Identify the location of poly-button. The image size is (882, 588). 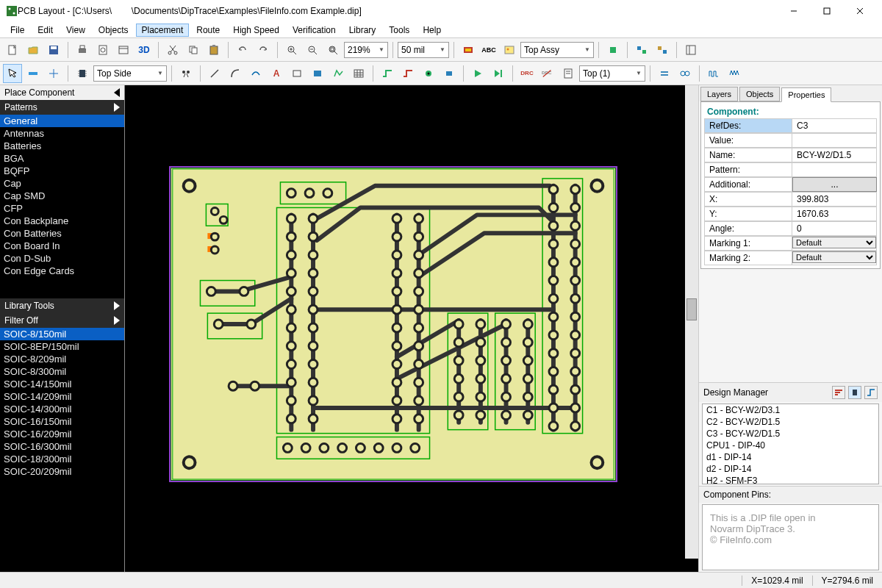
(338, 74).